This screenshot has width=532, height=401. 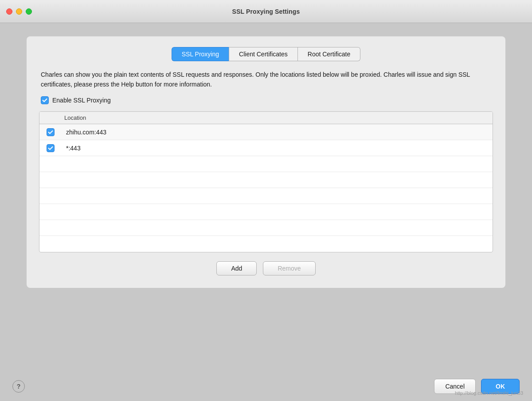 What do you see at coordinates (19, 386) in the screenshot?
I see `help-button: ?` at bounding box center [19, 386].